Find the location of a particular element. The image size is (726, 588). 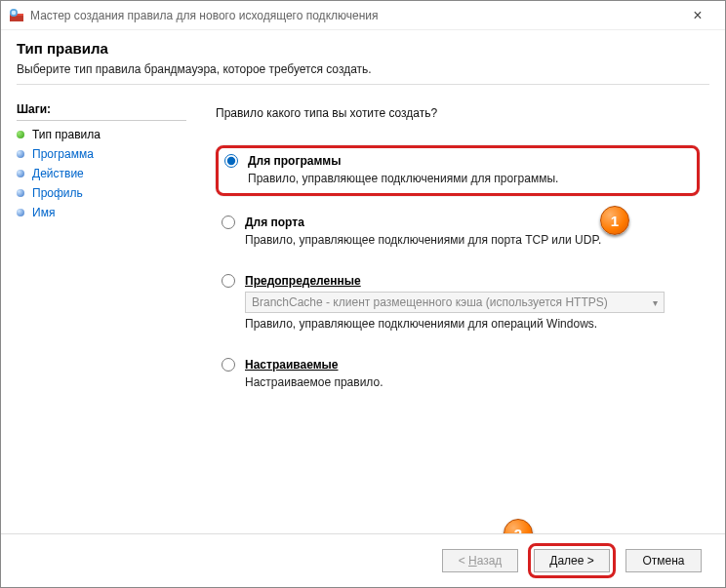

radio-program is located at coordinates (231, 161).